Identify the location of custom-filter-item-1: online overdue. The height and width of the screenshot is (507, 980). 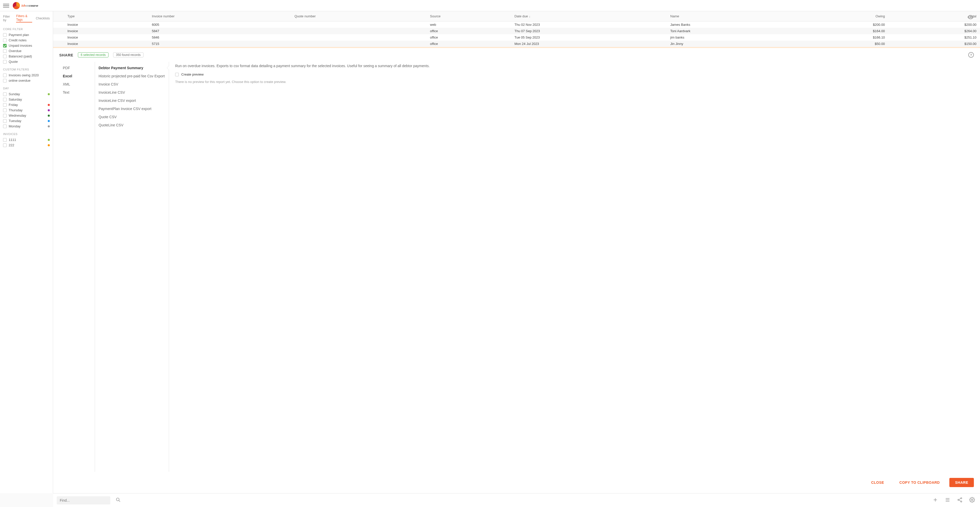
(27, 81).